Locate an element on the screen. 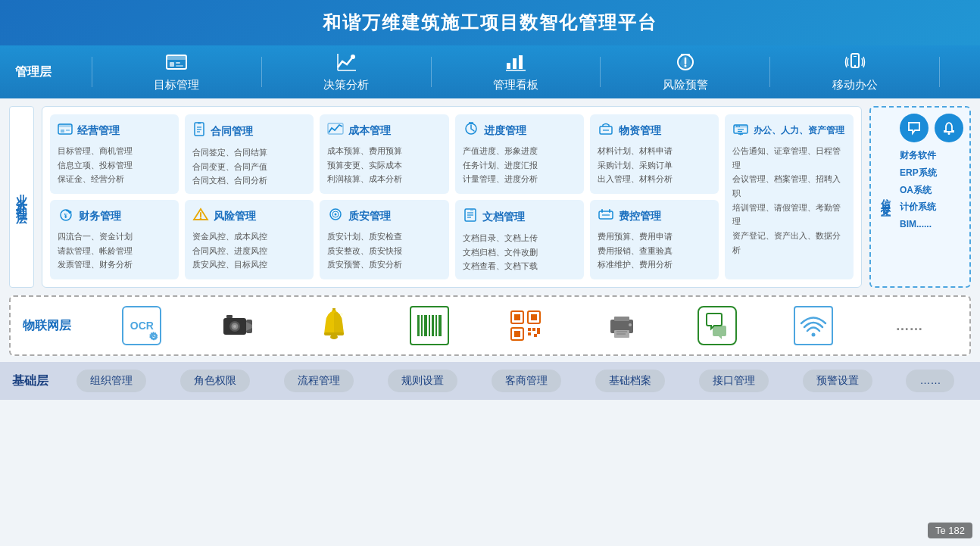 Image resolution: width=980 pixels, height=546 pixels. module-quality: 质安管理 质安计划、质安检查质安整改、质安快报质安预警、质安分析 is located at coordinates (384, 239).